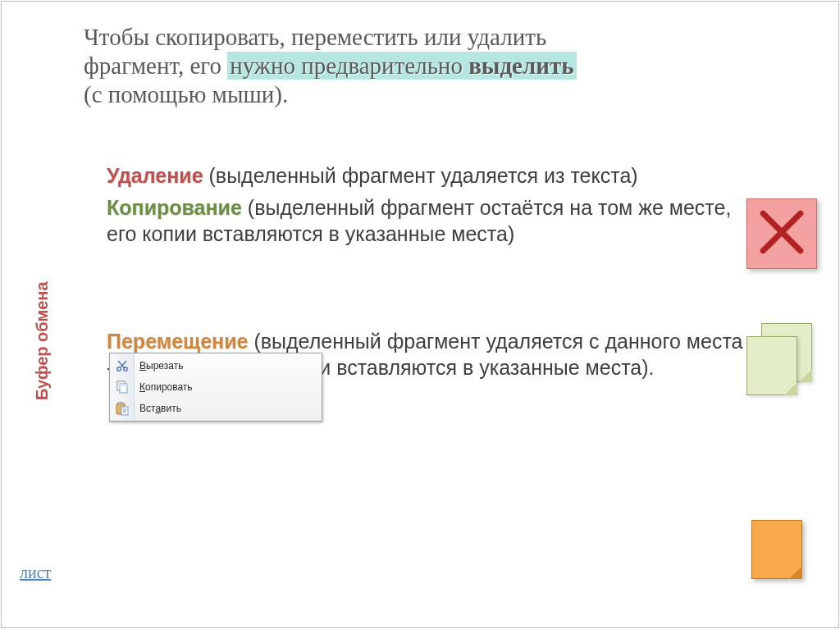 The width and height of the screenshot is (840, 629). I want to click on term-move: Перемещение, so click(177, 341).